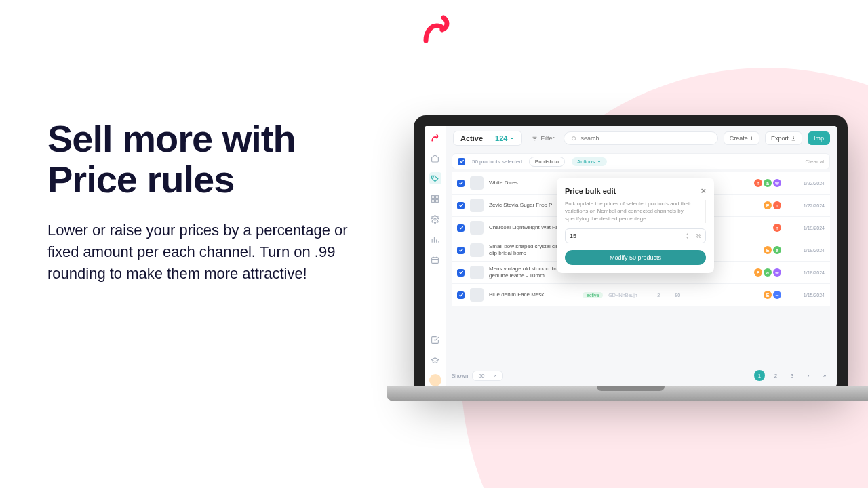 This screenshot has width=868, height=488. I want to click on actions-dropdown: Actions, so click(589, 161).